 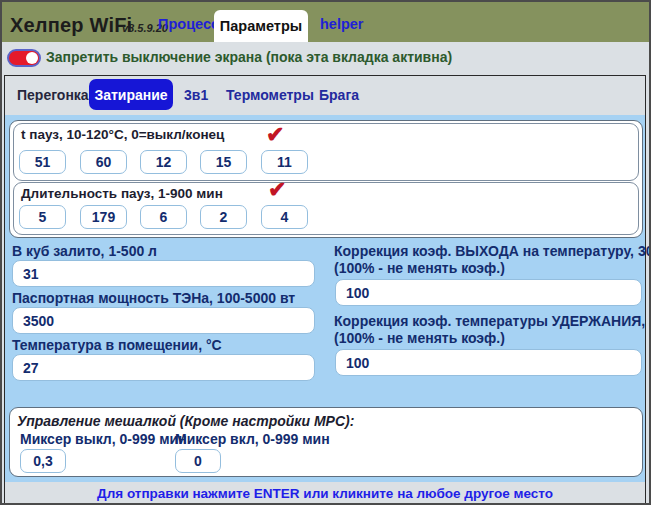 What do you see at coordinates (154, 298) in the screenshot?
I see `heater-power-label: Паспортная мощность ТЭНа, 100-5000 вт` at bounding box center [154, 298].